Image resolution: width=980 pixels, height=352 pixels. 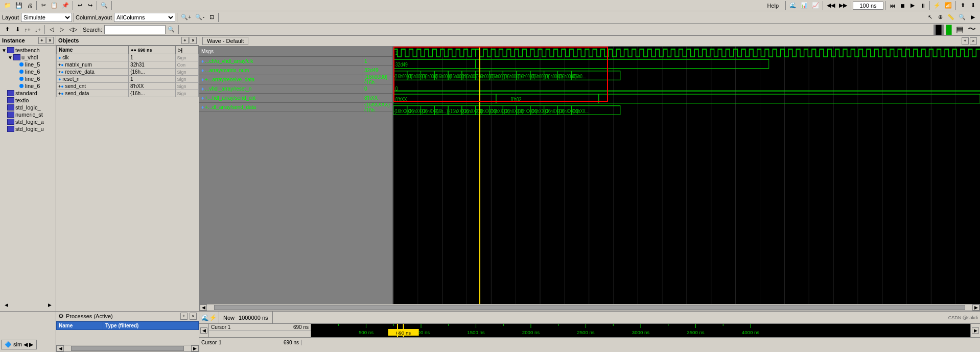 I want to click on obj-row-reset: ● reset_n 1 Sign, so click(x=128, y=79).